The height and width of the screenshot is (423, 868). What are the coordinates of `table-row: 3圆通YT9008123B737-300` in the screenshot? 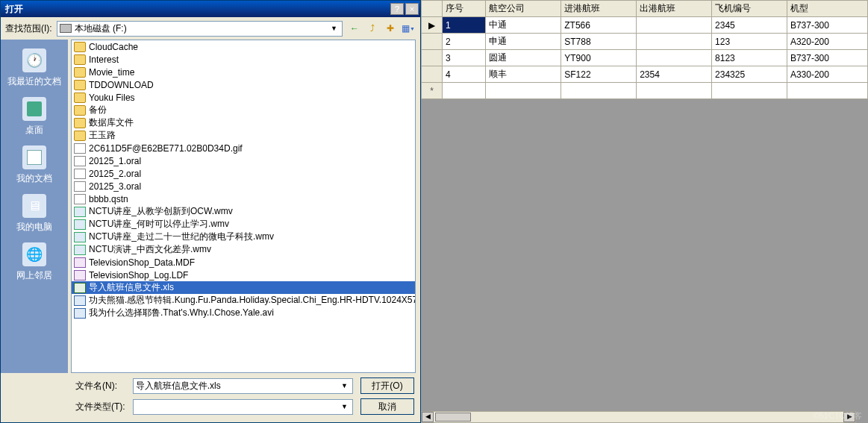 It's located at (645, 58).